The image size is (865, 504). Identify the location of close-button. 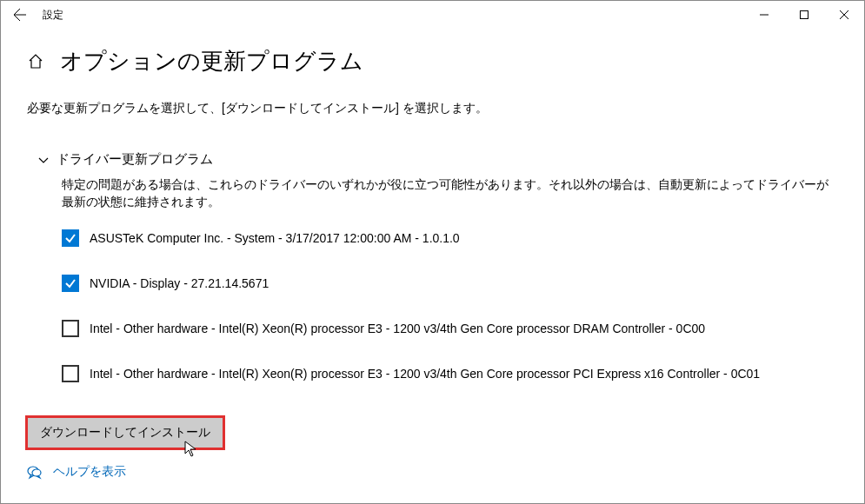
(844, 15).